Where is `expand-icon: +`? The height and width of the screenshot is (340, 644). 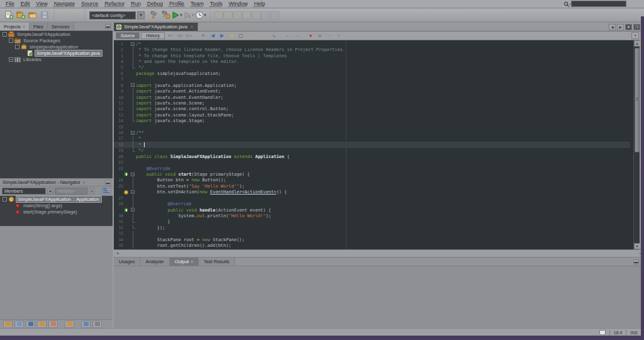
expand-icon: + is located at coordinates (11, 59).